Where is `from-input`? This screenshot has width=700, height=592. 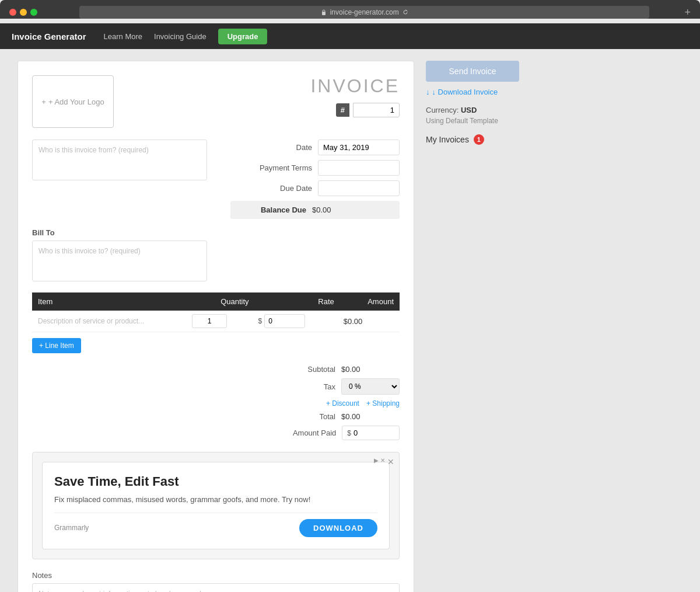
from-input is located at coordinates (120, 160).